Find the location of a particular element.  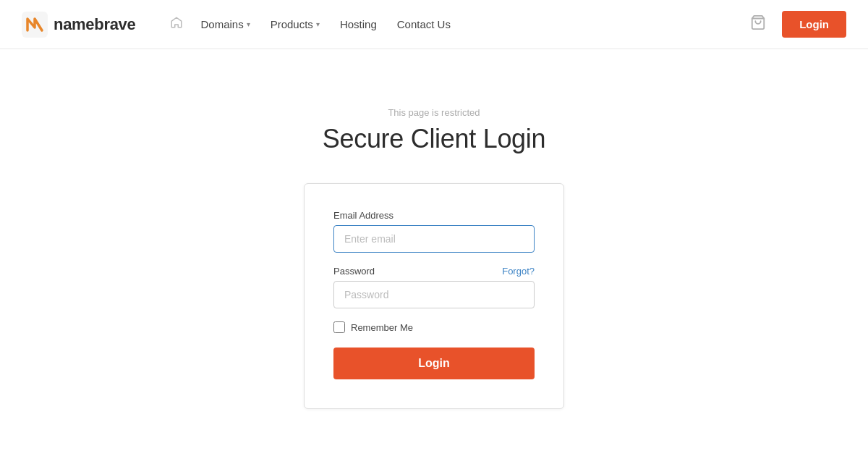

password-input is located at coordinates (434, 295).